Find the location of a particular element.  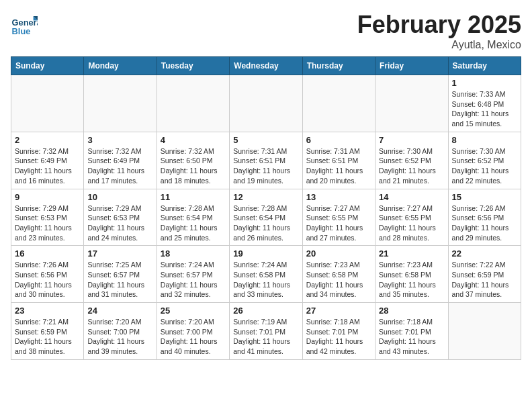

day-info: Sunrise: 7:21 AM Sunset: 6:59 PM Dayligh… is located at coordinates (47, 337).